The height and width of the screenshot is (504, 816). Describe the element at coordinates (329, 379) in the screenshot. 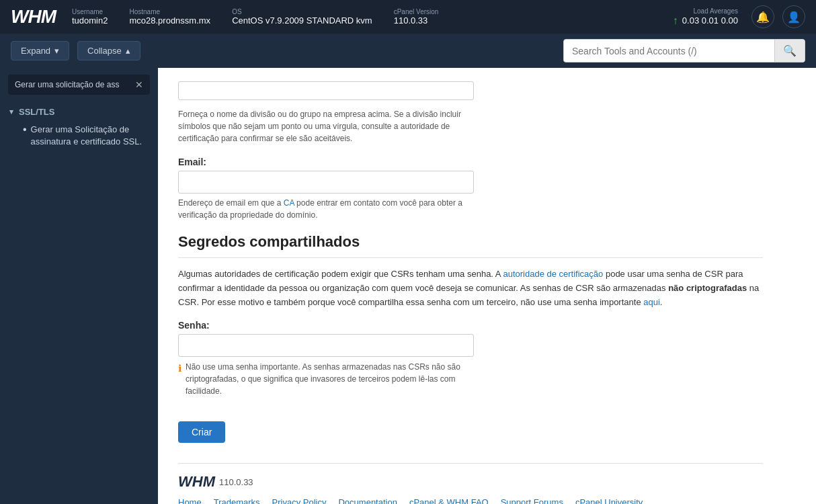

I see `password-warning-text: Não use uma senha importante. As senhas …` at that location.